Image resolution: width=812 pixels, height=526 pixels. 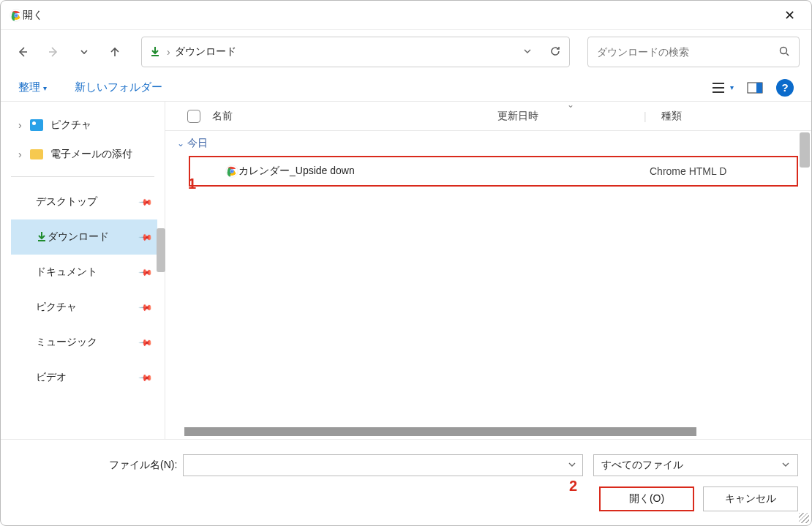 What do you see at coordinates (672, 116) in the screenshot?
I see `column-header-type: 種類` at bounding box center [672, 116].